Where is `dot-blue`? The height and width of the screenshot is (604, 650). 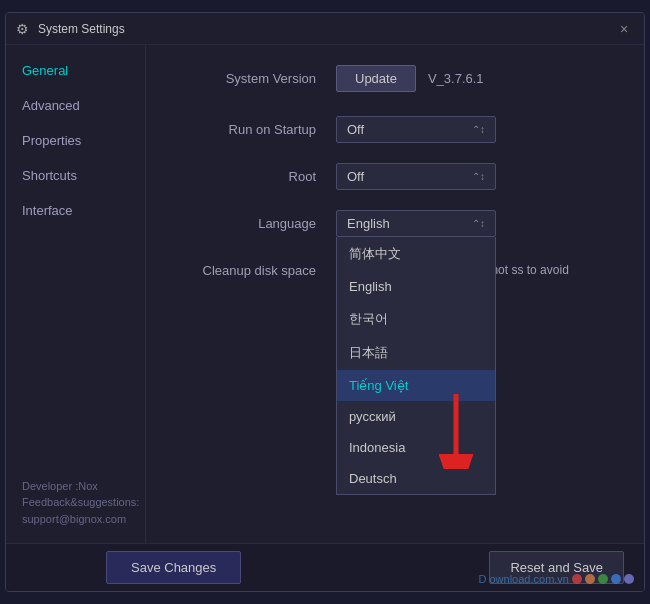 dot-blue is located at coordinates (616, 579).